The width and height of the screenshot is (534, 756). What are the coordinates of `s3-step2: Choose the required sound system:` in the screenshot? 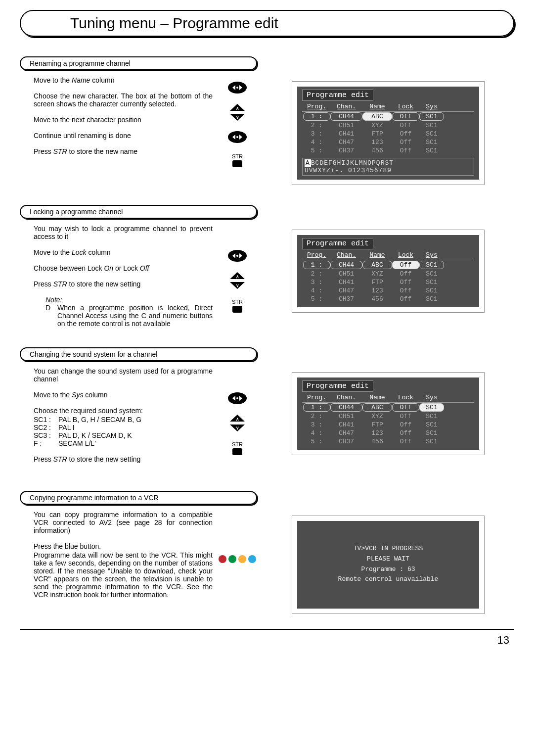 It's located at (123, 411).